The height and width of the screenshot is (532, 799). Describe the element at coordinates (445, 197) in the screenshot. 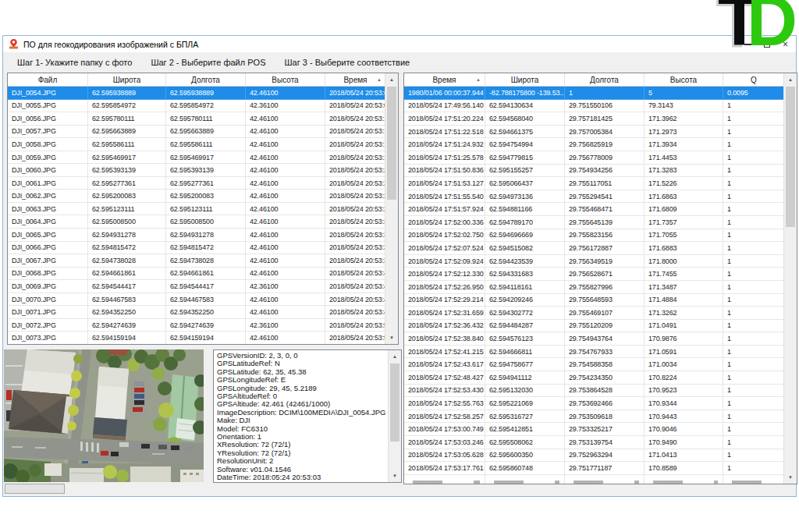

I see `cell-time: 2018/05/24 17:51:55.540` at that location.